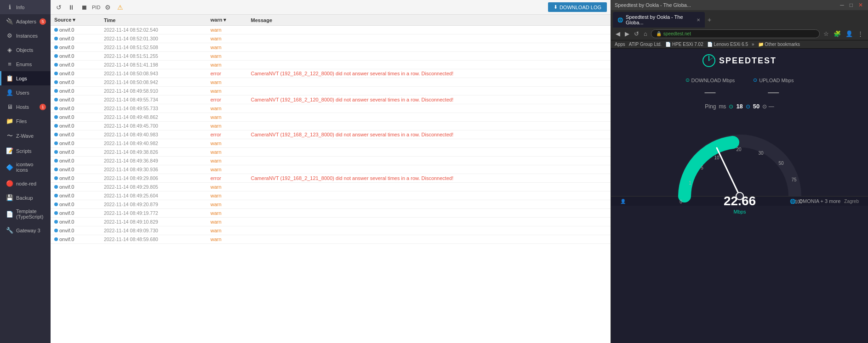 Image resolution: width=868 pixels, height=343 pixels. I want to click on extensions-button: 🧩, so click(837, 34).